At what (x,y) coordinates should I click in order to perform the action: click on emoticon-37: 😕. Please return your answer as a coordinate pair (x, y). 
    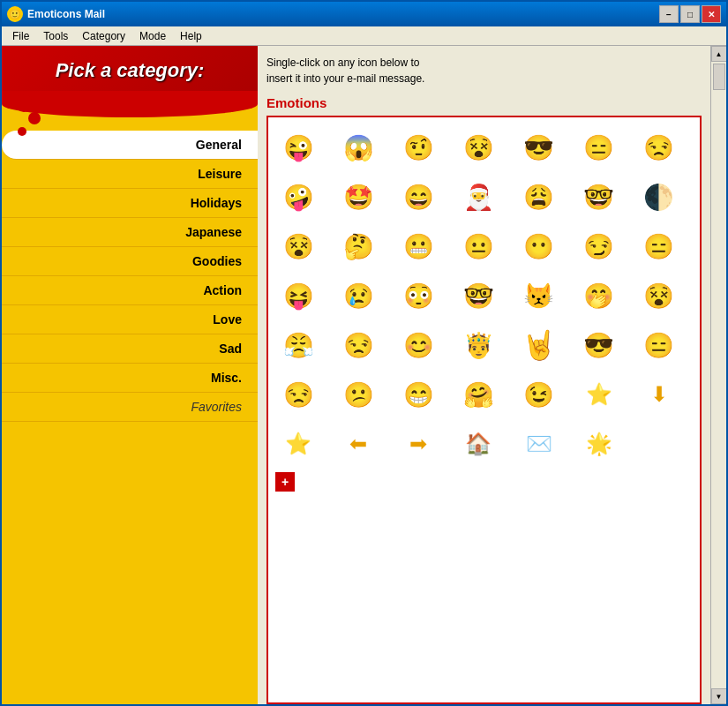
    Looking at the image, I should click on (358, 394).